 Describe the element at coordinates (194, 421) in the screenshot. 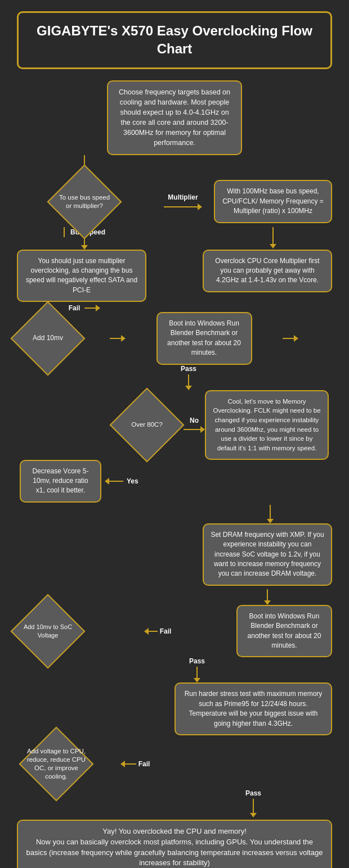

I see `no-label: No` at that location.